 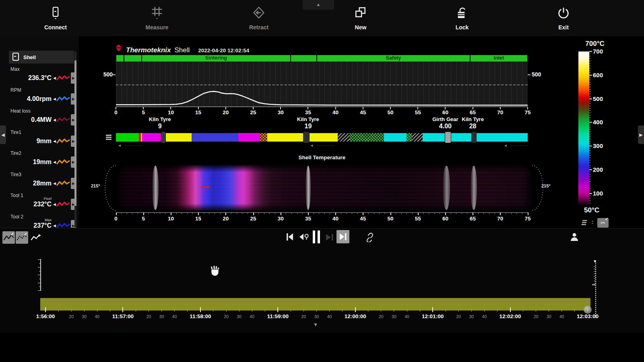 I want to click on skip-end-button, so click(x=343, y=237).